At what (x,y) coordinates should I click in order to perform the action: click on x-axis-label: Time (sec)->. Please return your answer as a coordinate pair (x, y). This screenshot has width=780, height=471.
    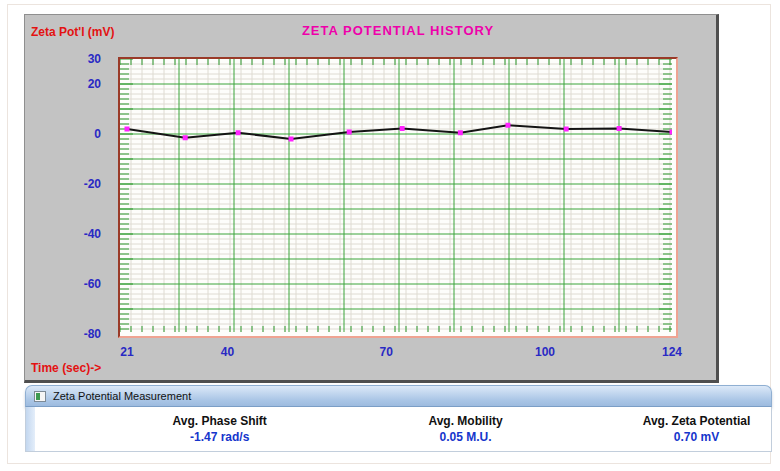
    Looking at the image, I should click on (66, 368).